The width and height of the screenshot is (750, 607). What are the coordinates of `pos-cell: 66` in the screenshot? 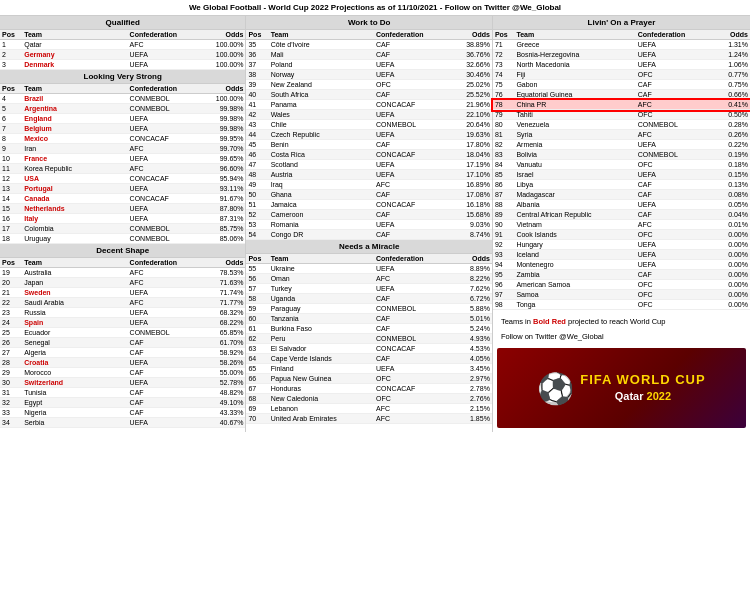 It's located at (257, 379).